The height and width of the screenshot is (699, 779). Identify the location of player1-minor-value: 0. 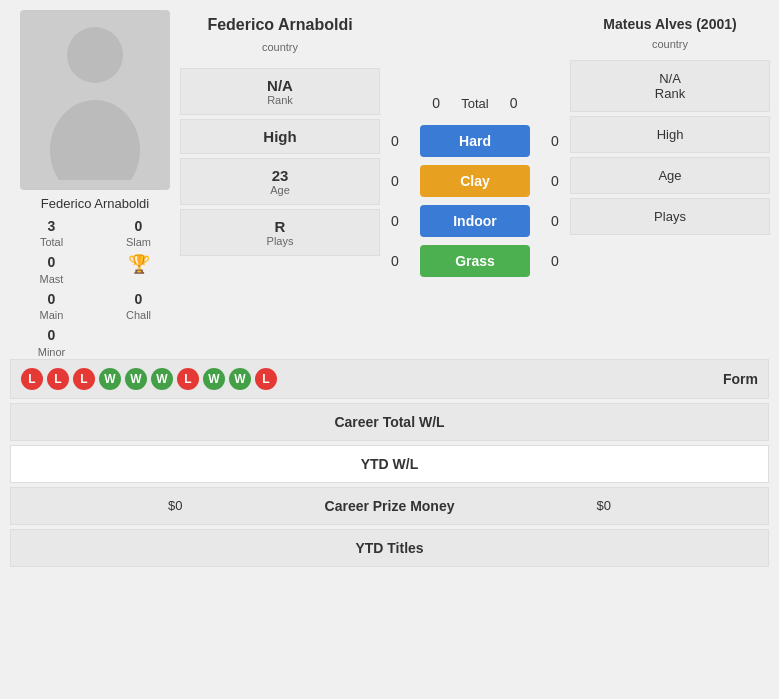
(52, 335).